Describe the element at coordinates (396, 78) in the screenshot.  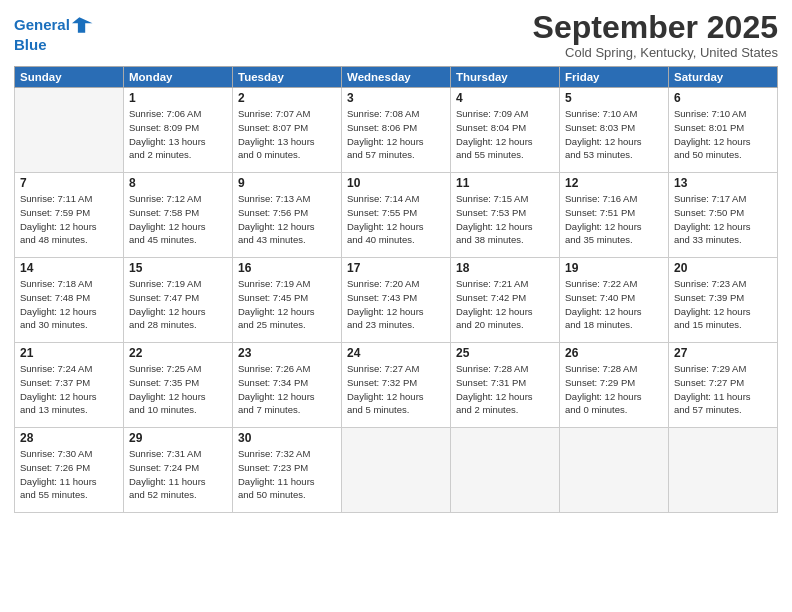
I see `header-row: Sunday Monday Tuesday Wednesday Thursday…` at that location.